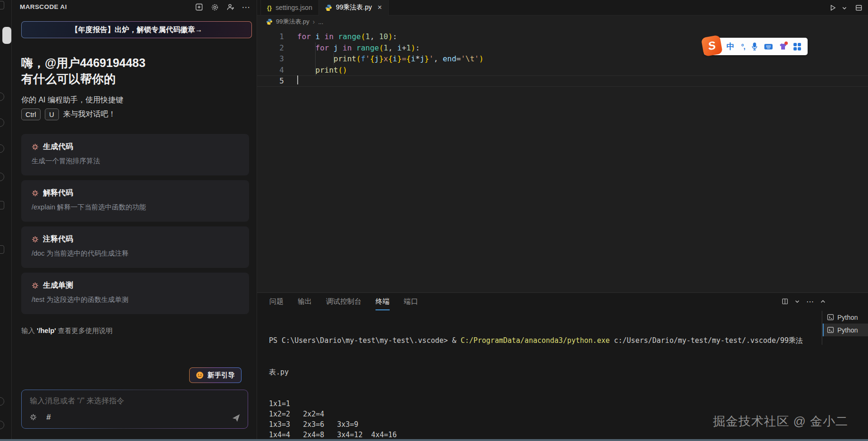  I want to click on breadcrumb-more: ..., so click(321, 22).